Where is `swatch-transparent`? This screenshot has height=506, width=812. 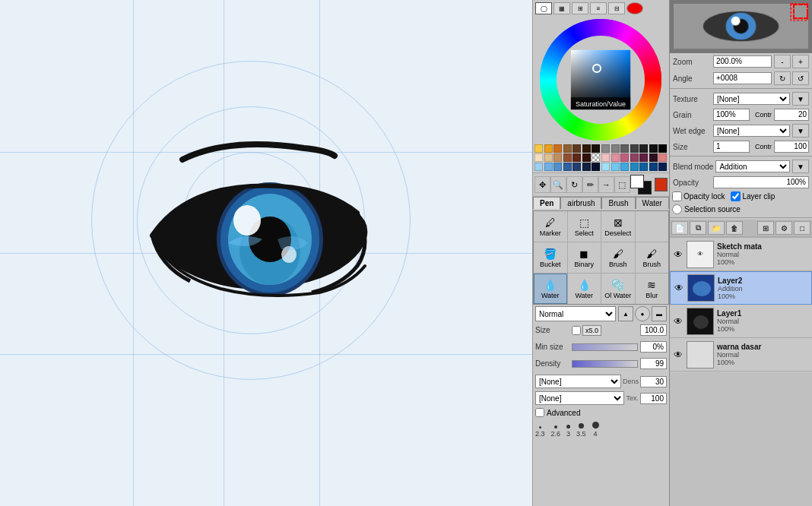
swatch-transparent is located at coordinates (596, 158).